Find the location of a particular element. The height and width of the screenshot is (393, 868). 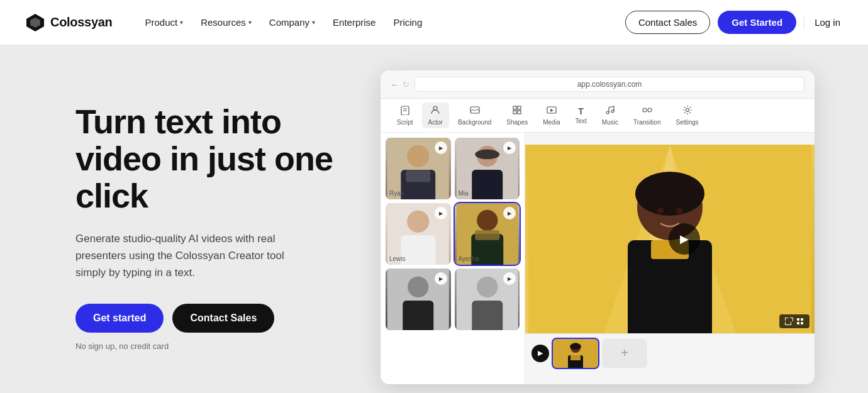

text-icon: T is located at coordinates (581, 111).